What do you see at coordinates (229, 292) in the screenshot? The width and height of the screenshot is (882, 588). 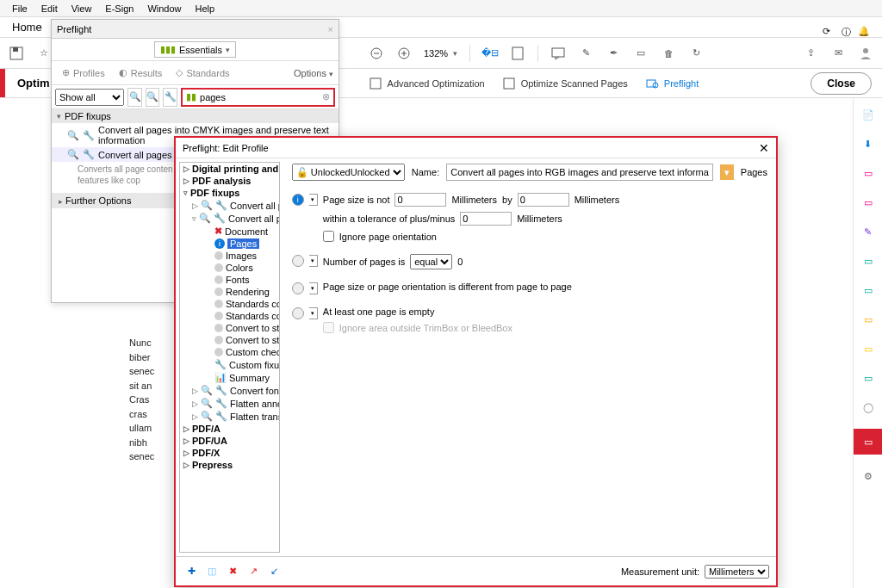 I see `tree-rendering: Rendering` at bounding box center [229, 292].